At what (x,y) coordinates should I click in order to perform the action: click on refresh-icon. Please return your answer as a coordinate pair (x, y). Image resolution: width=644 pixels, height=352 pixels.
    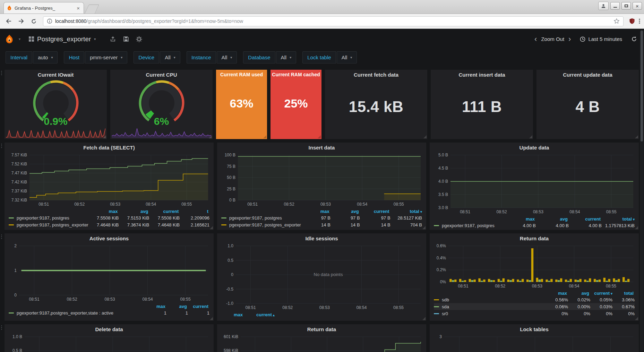
    Looking at the image, I should click on (634, 39).